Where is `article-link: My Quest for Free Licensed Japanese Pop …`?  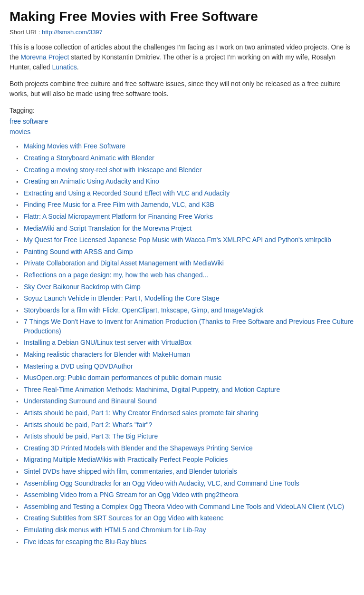 article-link: My Quest for Free Licensed Japanese Pop … is located at coordinates (178, 240).